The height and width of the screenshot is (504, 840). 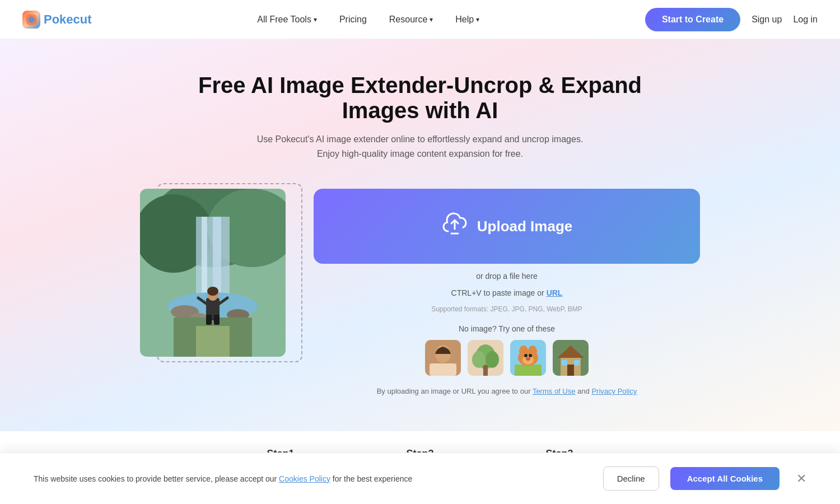 I want to click on nav-all-free-tools: All Free Tools ▾, so click(x=287, y=20).